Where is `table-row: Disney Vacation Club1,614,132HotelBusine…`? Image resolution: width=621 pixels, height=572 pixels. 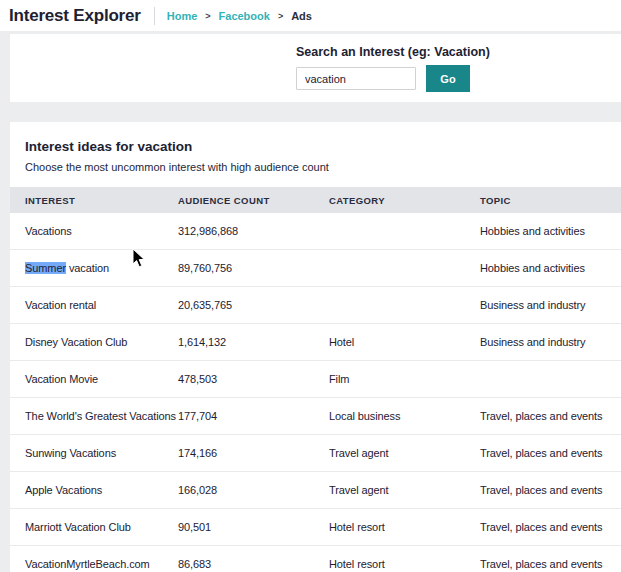
table-row: Disney Vacation Club1,614,132HotelBusine… is located at coordinates (316, 342).